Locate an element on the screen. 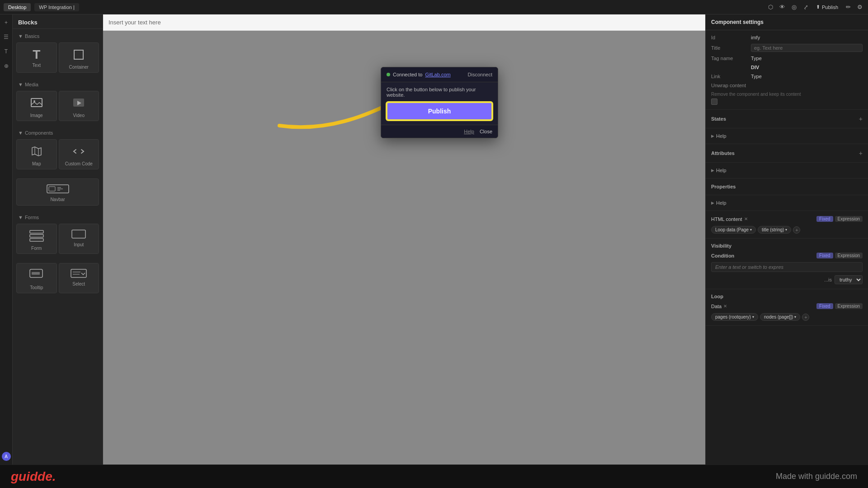 The image size is (868, 488). settings-icon: ⚙ is located at coordinates (860, 7).